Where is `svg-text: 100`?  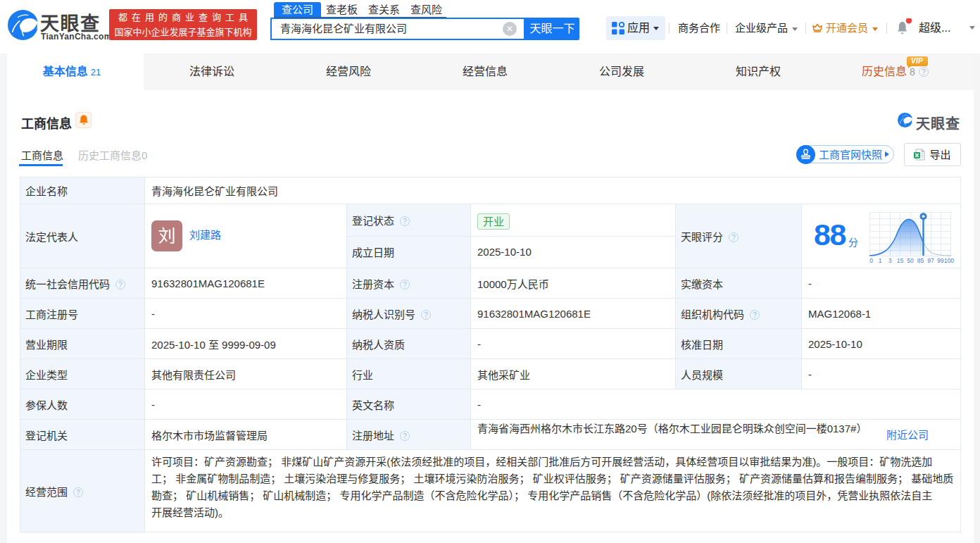
svg-text: 100 is located at coordinates (949, 261).